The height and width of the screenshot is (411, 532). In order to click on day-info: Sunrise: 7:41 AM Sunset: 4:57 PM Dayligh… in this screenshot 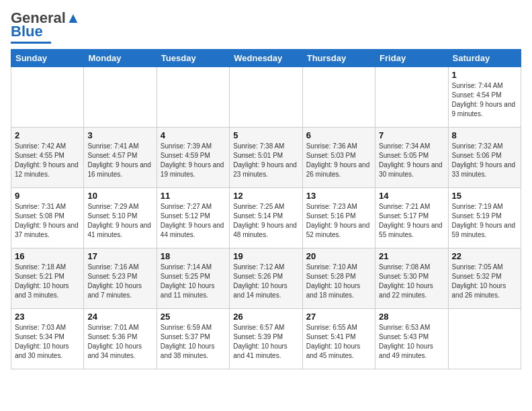, I will do `click(120, 161)`.